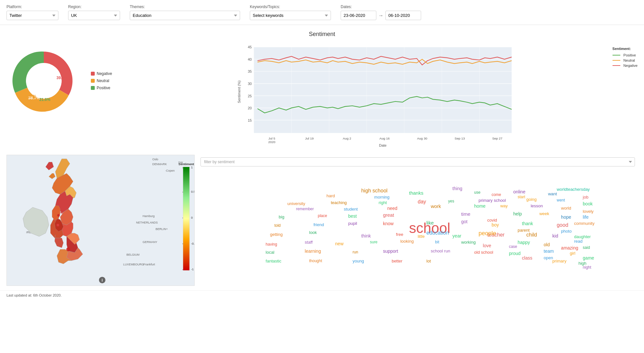 The width and height of the screenshot is (644, 353). I want to click on wordcloud-word: boy, so click(495, 225).